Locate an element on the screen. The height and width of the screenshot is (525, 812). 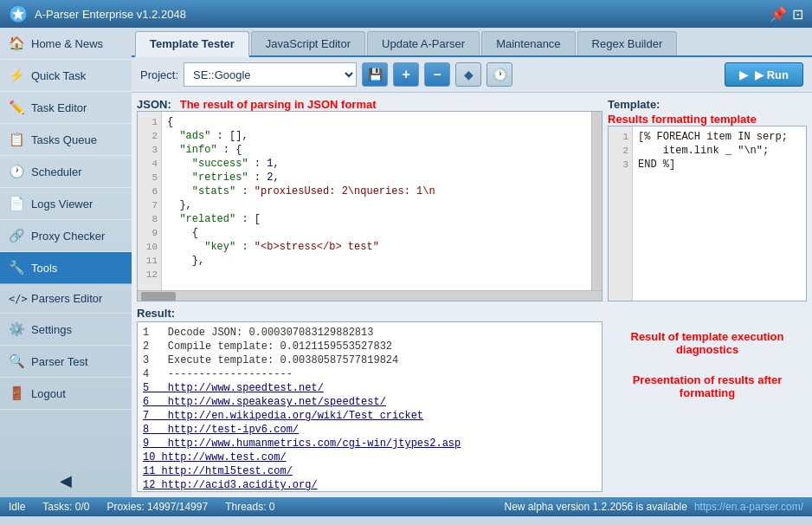
sidebar-label-tools: Tools is located at coordinates (44, 269).